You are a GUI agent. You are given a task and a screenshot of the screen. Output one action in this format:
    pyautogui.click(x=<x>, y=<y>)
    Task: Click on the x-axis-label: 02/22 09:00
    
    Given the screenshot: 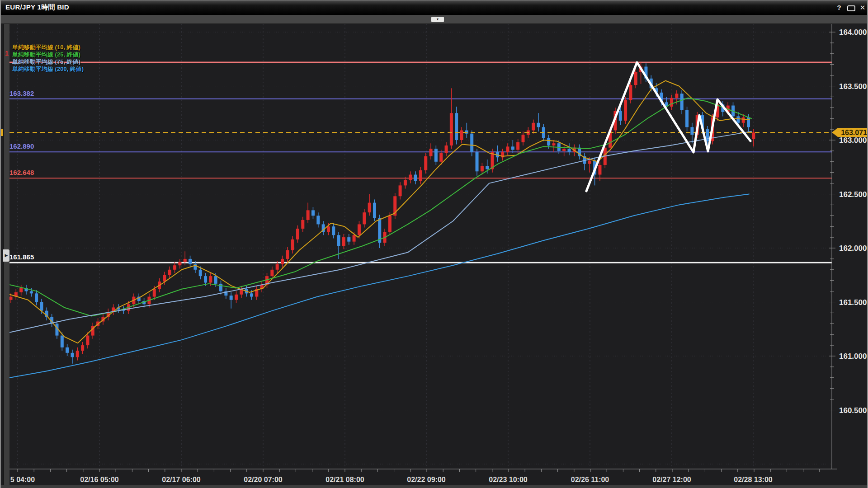 What is the action you would take?
    pyautogui.click(x=426, y=480)
    